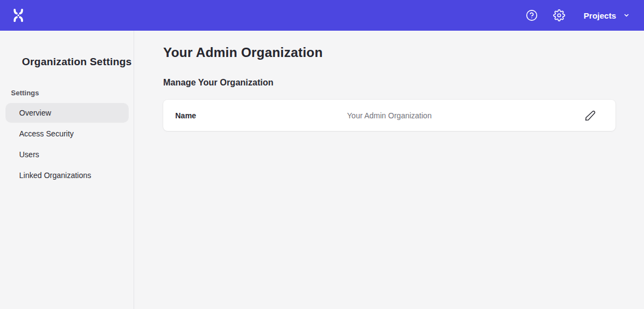  I want to click on page-title: Your Admin Organization, so click(389, 53).